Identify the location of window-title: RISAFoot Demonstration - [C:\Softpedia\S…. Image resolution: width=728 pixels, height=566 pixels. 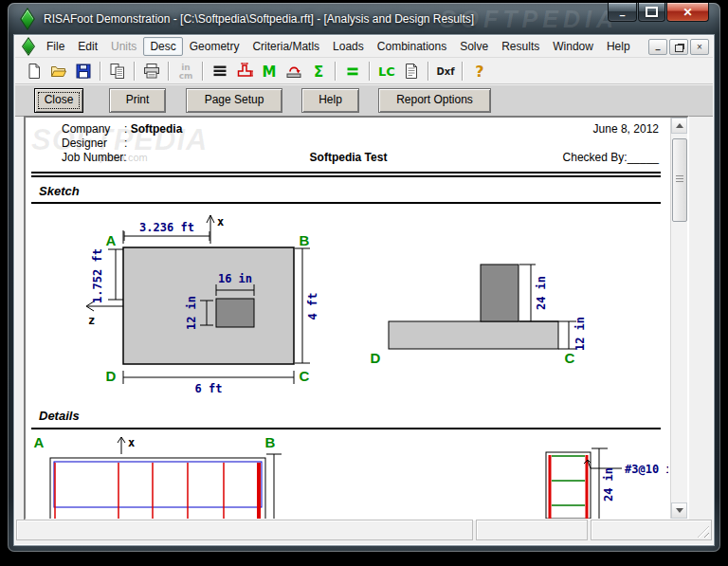
(259, 19).